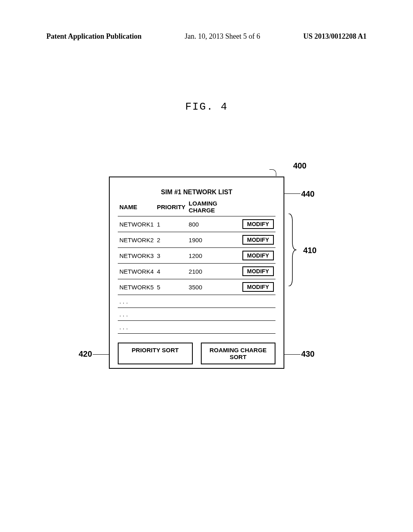 The width and height of the screenshot is (413, 532). Describe the element at coordinates (310, 251) in the screenshot. I see `ref-410: 410` at that location.